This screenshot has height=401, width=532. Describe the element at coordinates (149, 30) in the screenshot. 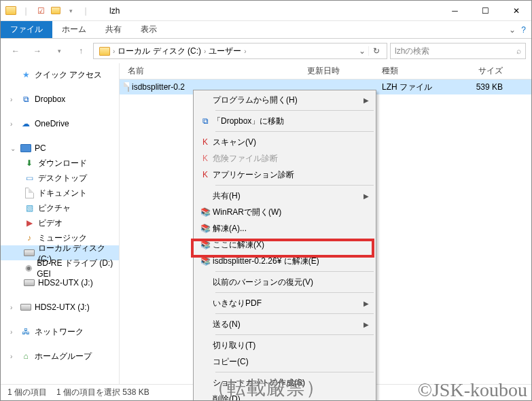

I see `tab-view: 表示` at that location.